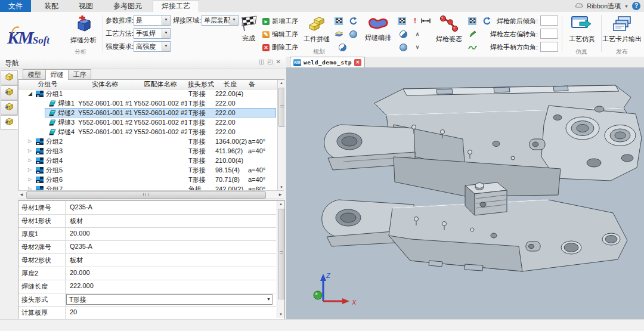  I want to click on pin-icon: ◫, so click(261, 62).